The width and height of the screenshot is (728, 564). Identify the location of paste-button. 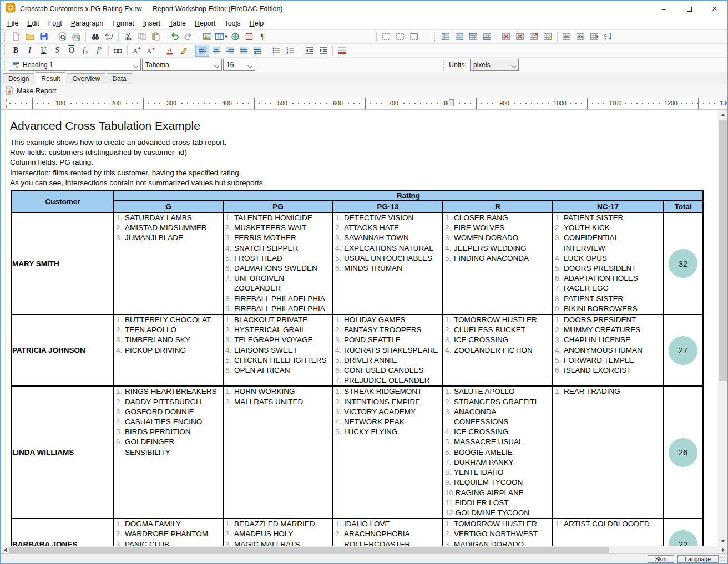
(155, 37).